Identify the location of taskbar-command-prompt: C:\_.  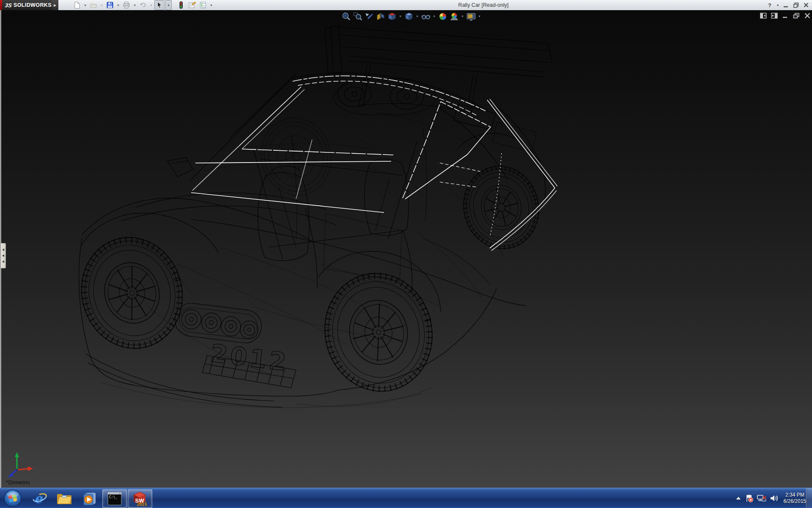
(115, 499).